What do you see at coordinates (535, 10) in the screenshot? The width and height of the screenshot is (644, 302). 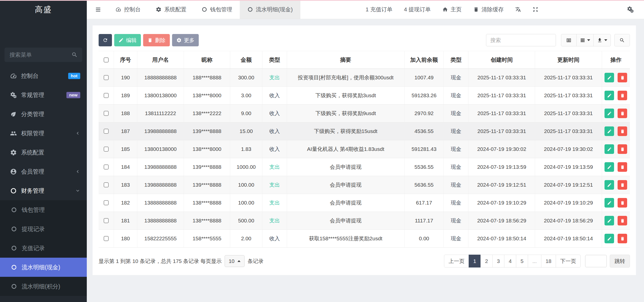 I see `fullscreen-link` at bounding box center [535, 10].